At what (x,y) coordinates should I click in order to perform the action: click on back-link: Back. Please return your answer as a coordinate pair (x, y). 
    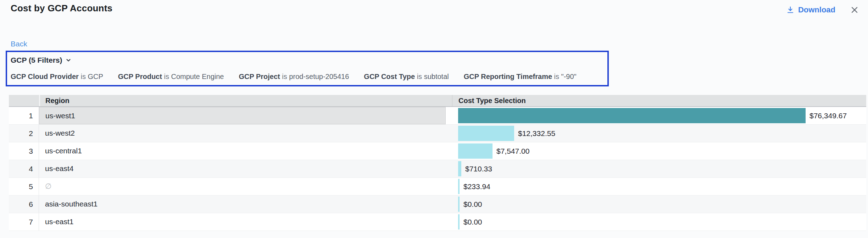
    Looking at the image, I should click on (19, 44).